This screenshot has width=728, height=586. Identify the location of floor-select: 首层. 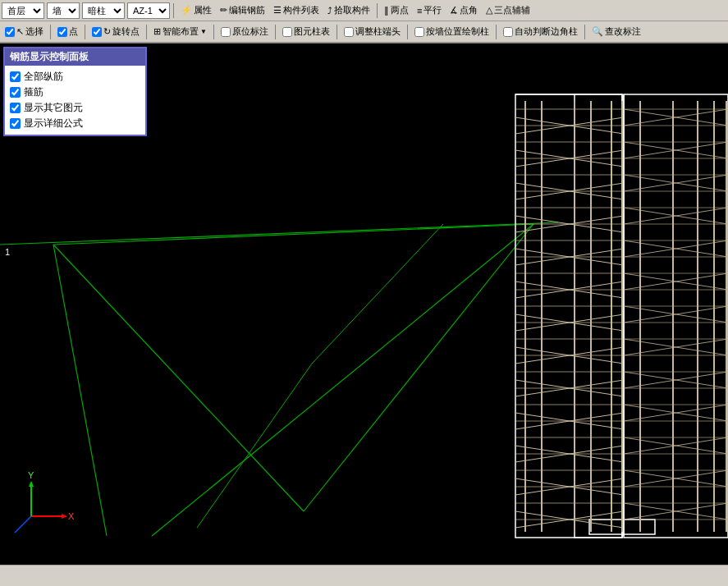
(23, 11).